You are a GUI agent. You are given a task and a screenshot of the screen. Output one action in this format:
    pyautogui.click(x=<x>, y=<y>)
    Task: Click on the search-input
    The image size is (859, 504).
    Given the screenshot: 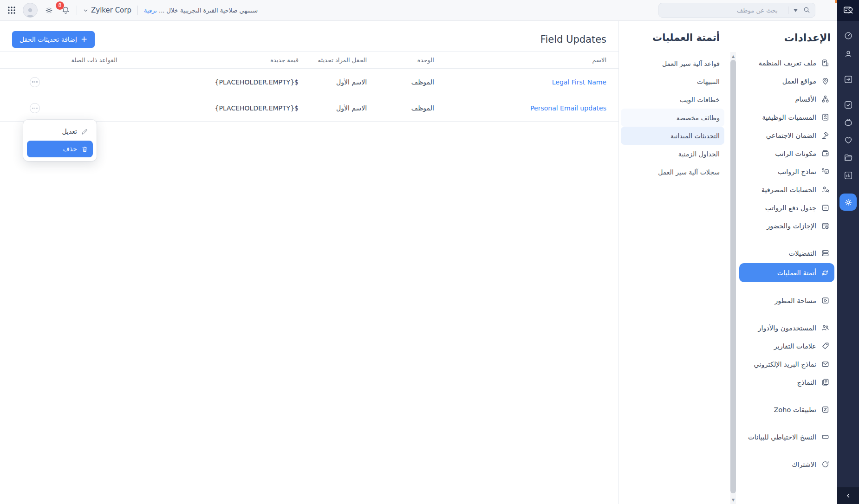 What is the action you would take?
    pyautogui.click(x=737, y=10)
    